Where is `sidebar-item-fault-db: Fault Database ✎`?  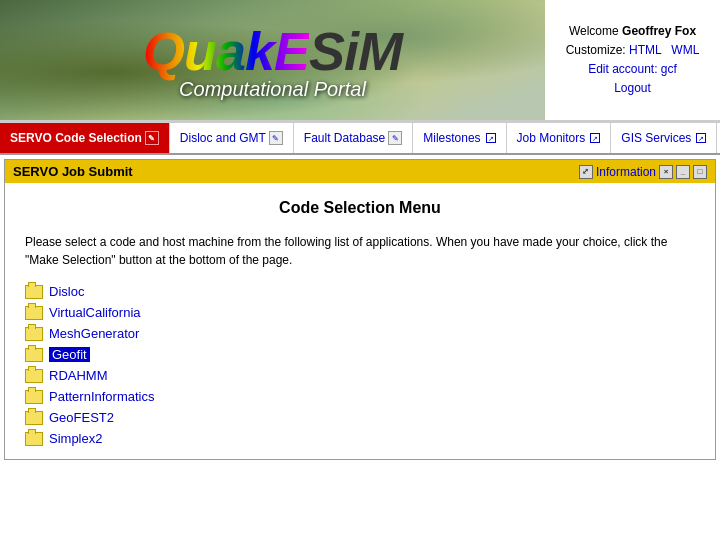
sidebar-item-fault-db: Fault Database ✎ is located at coordinates (354, 138).